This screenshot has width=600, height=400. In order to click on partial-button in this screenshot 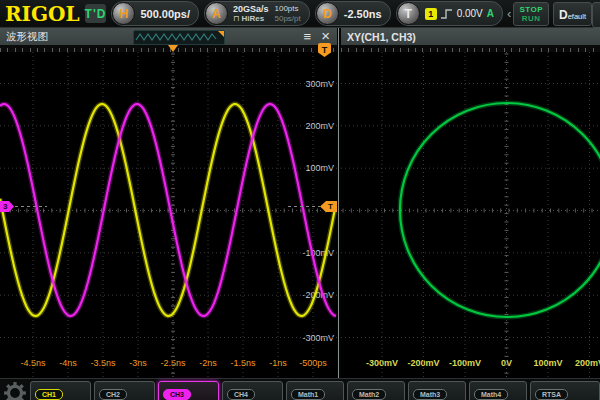, I will do `click(596, 15)`.